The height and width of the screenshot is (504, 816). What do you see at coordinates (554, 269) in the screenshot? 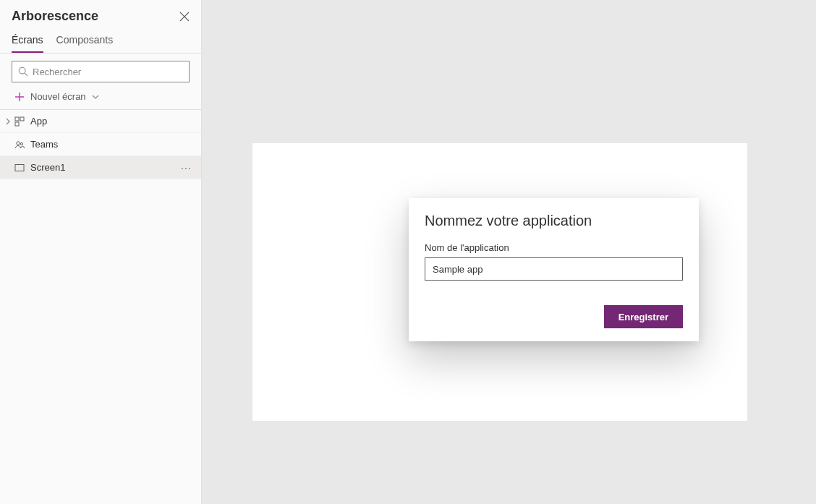
I see `app-name-input` at bounding box center [554, 269].